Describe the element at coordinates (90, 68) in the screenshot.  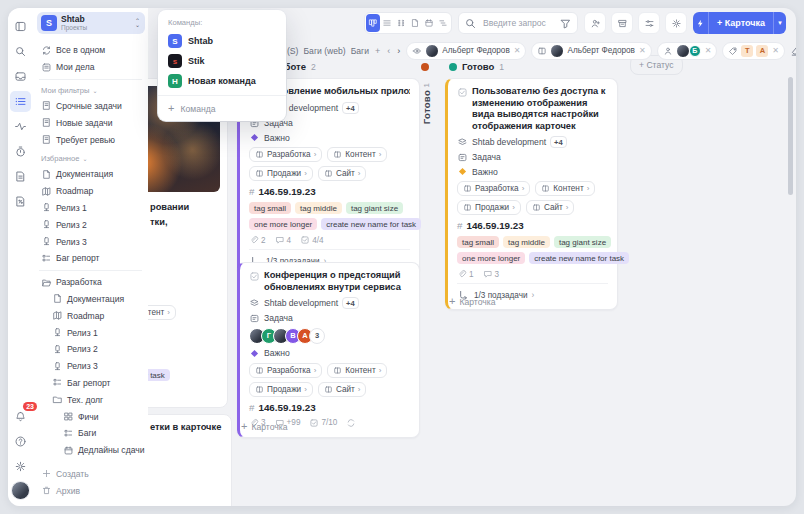
I see `sidebar-item-мои-дела: Мои дела` at that location.